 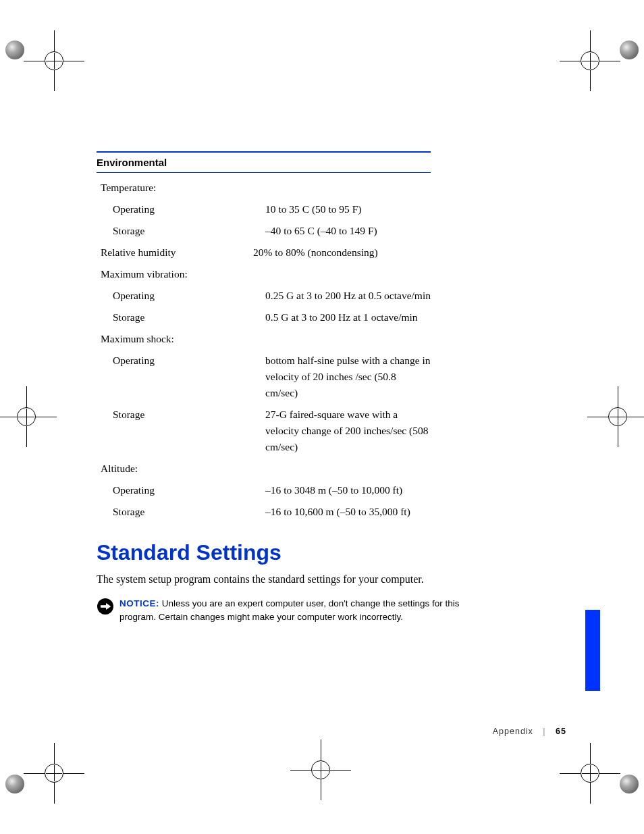 What do you see at coordinates (175, 469) in the screenshot?
I see `spec-label: Altitude:` at bounding box center [175, 469].